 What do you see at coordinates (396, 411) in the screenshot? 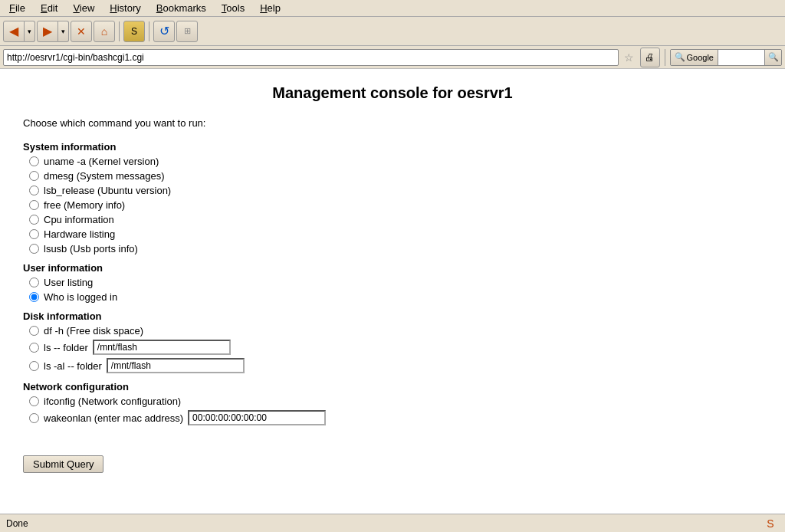
I see `network-radio-group: ifconfig (Network configuration) wakeonl…` at bounding box center [396, 411].